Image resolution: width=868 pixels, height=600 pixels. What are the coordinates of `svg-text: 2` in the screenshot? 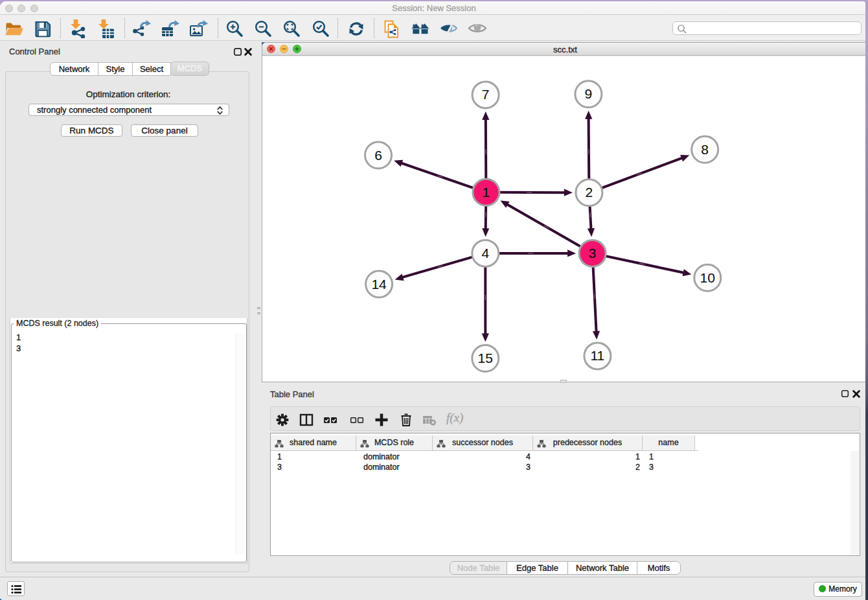 It's located at (589, 192).